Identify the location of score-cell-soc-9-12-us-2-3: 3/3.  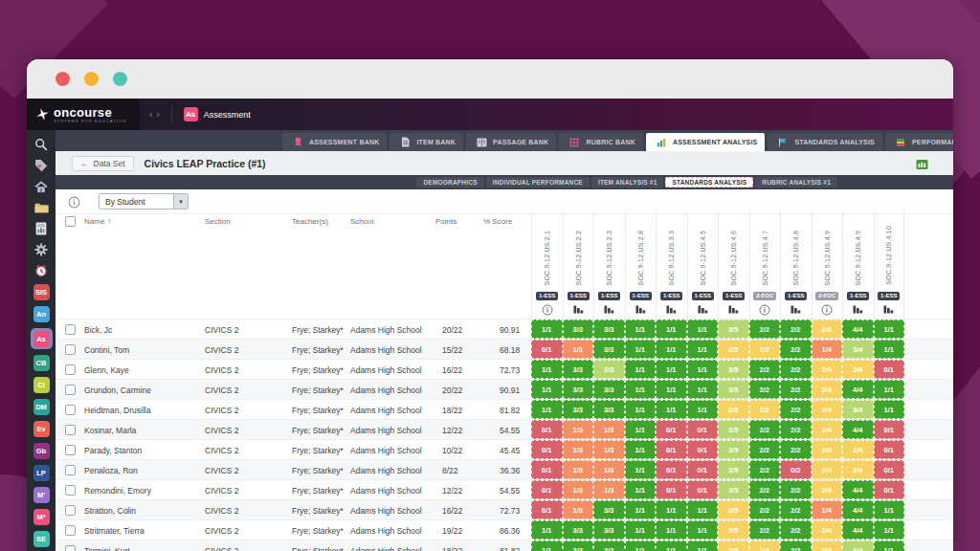
(609, 510).